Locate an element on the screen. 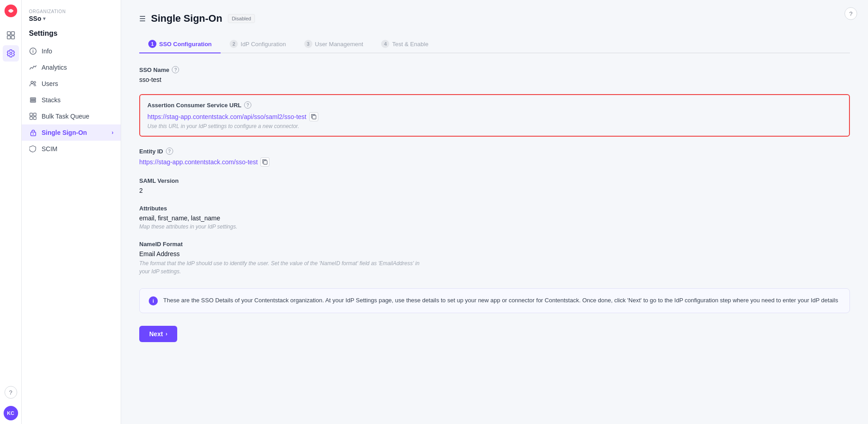  tab-3-number: 3 is located at coordinates (308, 44).